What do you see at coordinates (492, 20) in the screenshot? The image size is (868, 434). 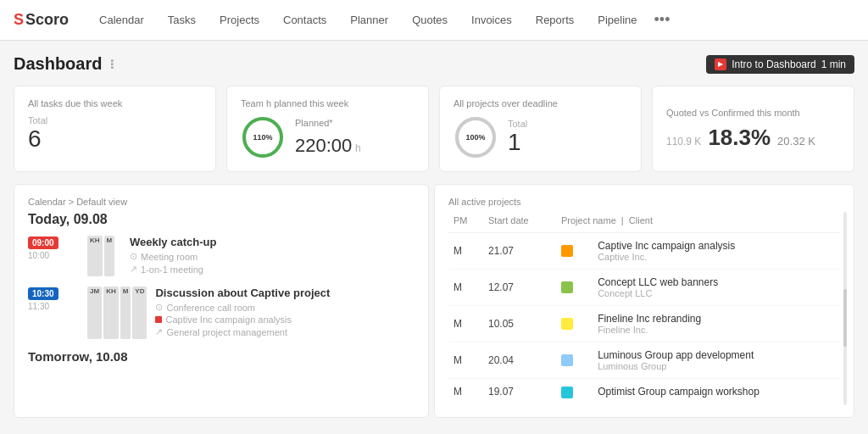 I see `nav-invoices: Invoices` at bounding box center [492, 20].